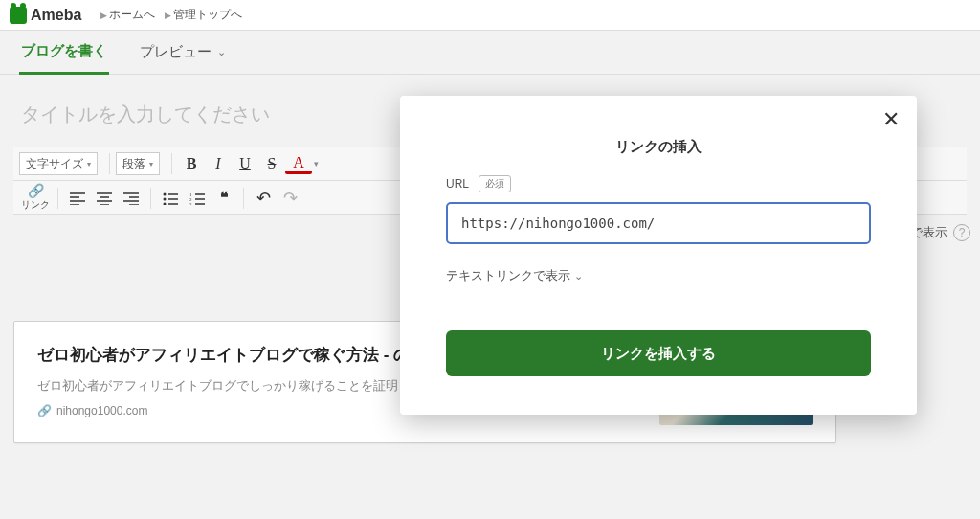  What do you see at coordinates (658, 184) in the screenshot?
I see `url-label-row: URL 必須` at bounding box center [658, 184].